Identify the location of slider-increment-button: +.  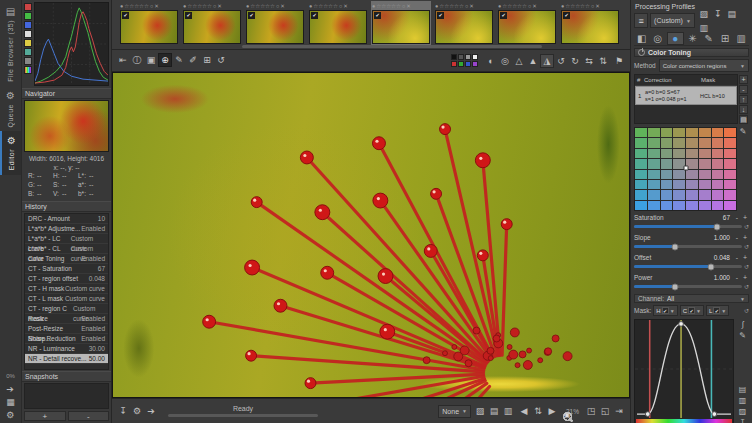
(745, 218).